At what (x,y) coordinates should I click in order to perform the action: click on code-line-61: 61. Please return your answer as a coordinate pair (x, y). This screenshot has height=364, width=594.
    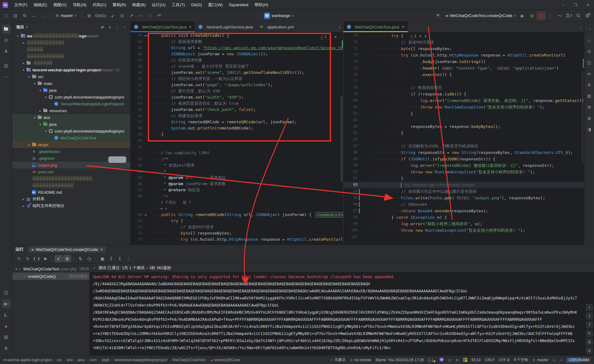
    Looking at the image, I should click on (237, 147).